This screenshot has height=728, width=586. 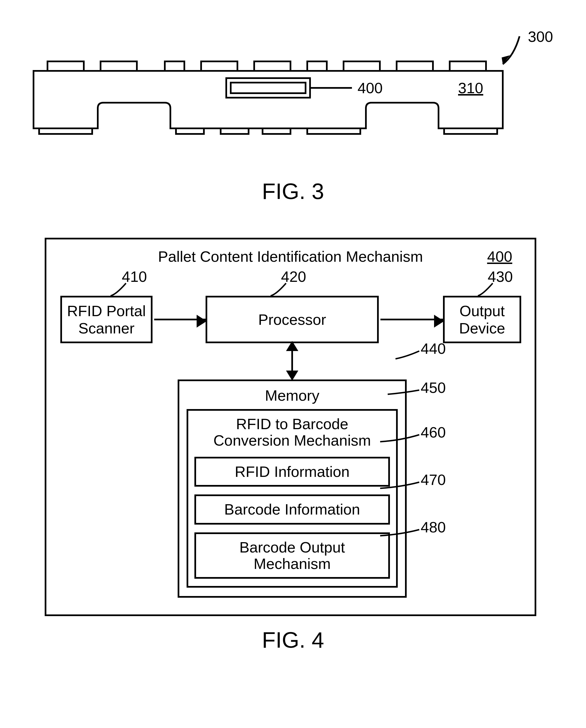 I want to click on barcode-info-label: Barcode Information, so click(x=292, y=509).